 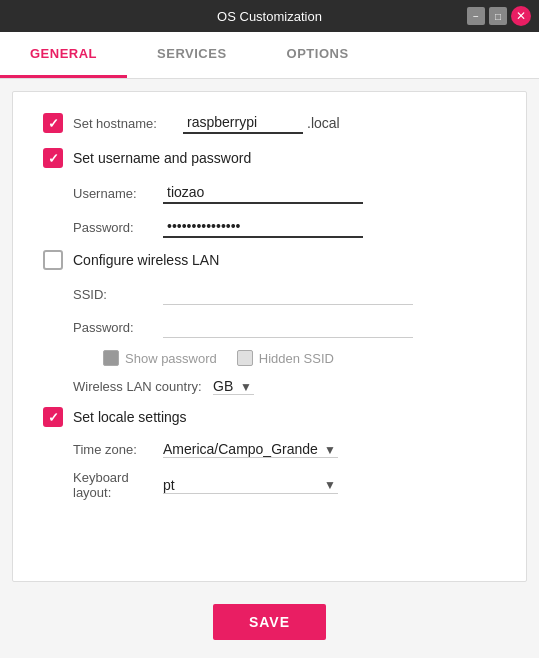 I want to click on hidden-ssid-checkbox, so click(x=245, y=358).